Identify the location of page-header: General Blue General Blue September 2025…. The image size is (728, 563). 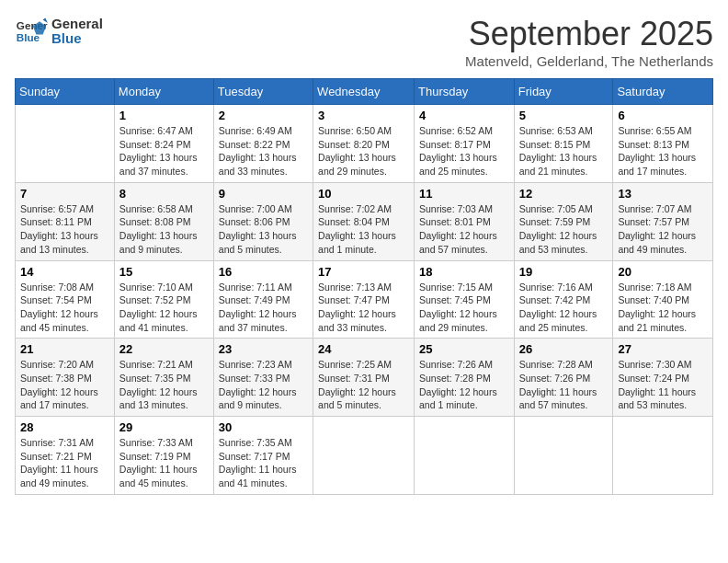
(364, 42).